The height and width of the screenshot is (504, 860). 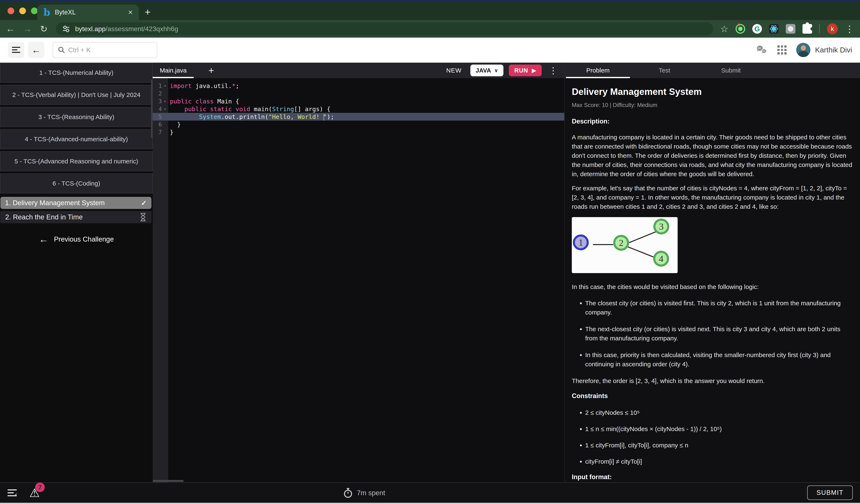 I want to click on file-tab: Main.java, so click(x=173, y=70).